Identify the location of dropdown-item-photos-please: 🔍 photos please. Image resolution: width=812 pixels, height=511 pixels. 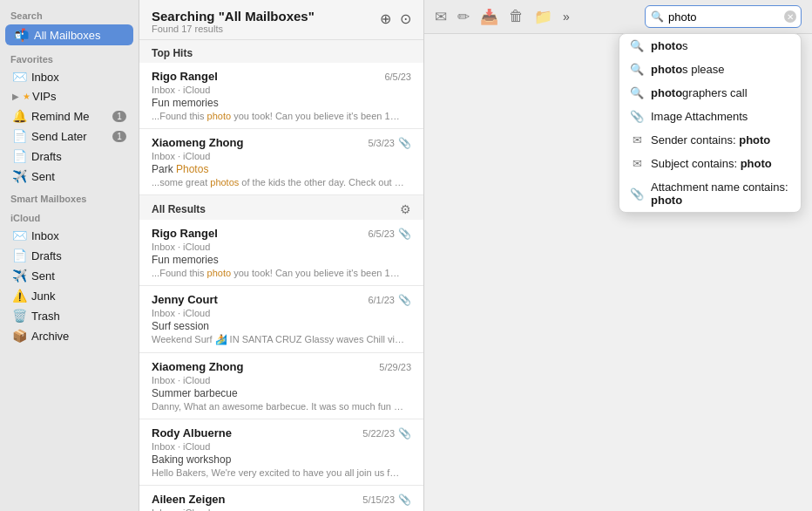
(710, 70).